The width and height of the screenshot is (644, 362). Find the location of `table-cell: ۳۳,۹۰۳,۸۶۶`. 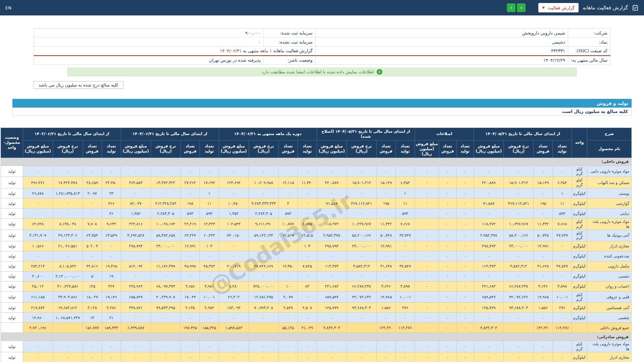

table-cell: ۳۳,۹۰۳,۸۶۶ is located at coordinates (68, 297).